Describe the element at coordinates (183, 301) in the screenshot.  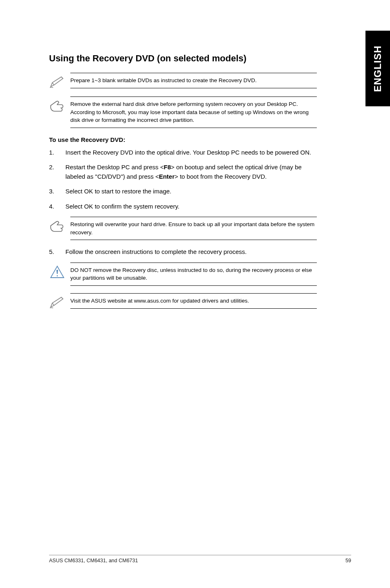
I see `note-visit-website: Visit the ASUS website at www.asus.com f…` at that location.